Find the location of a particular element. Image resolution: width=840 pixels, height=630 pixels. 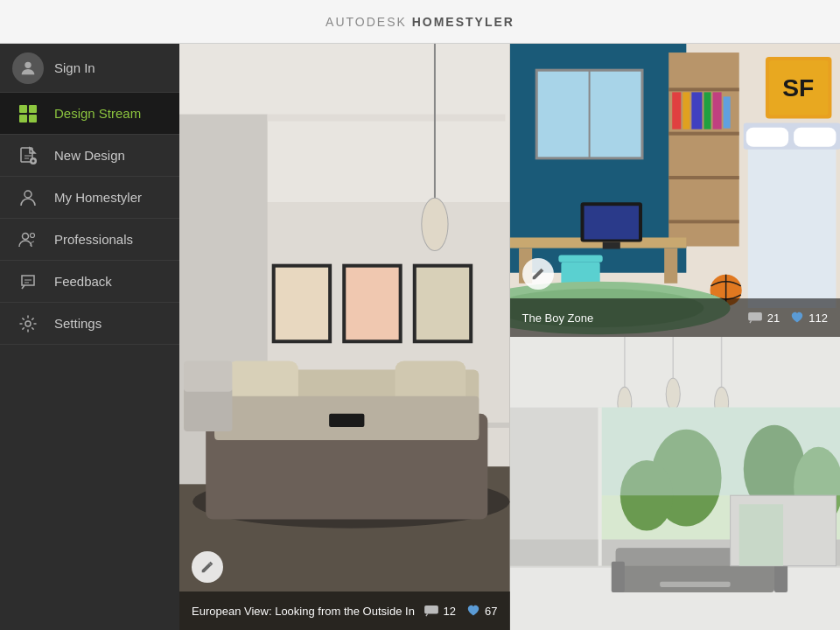

professionals-icon is located at coordinates (28, 240).